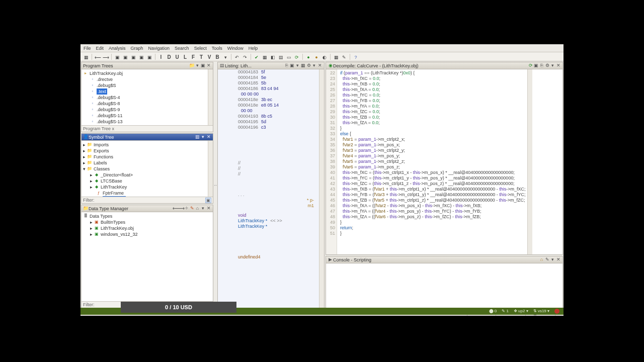 The width and height of the screenshot is (644, 362). Describe the element at coordinates (145, 85) in the screenshot. I see `program-tree-item: ▫.debug$S` at that location.